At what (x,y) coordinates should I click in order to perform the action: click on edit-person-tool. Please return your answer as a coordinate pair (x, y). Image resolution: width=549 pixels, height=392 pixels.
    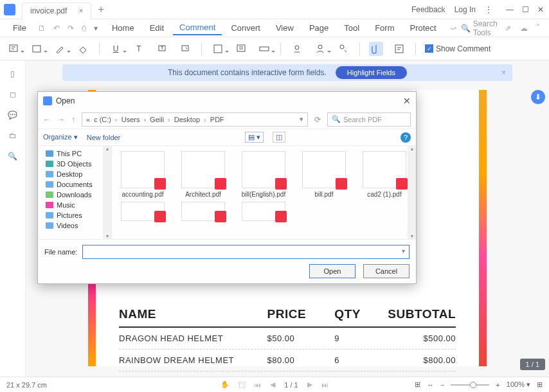
    Looking at the image, I should click on (343, 49).